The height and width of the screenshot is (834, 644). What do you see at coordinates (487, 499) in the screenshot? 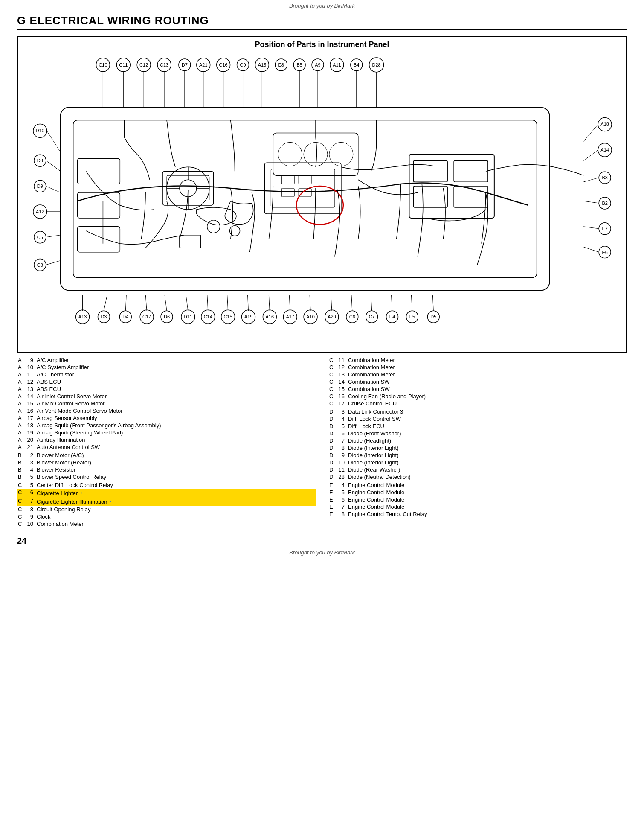
I see `part-desc: Engine Control Module` at bounding box center [487, 499].